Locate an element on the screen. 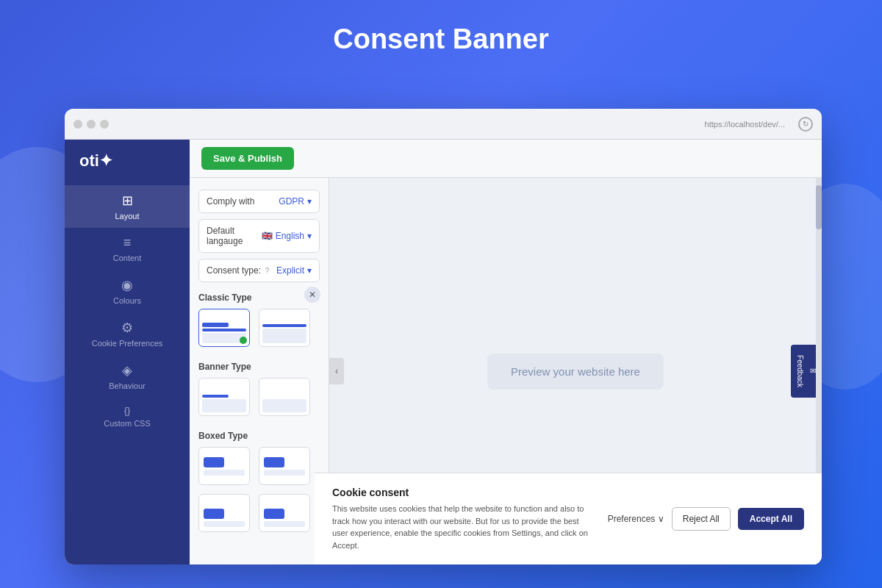  settings-panel: Comply with GDPR ▾ Default langauge 🇬🇧 E… is located at coordinates (259, 371).